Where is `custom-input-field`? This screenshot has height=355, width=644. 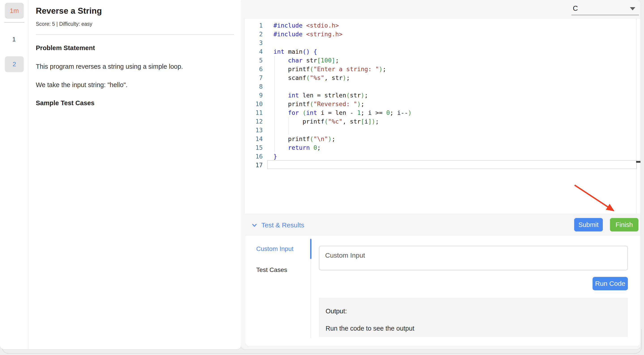 custom-input-field is located at coordinates (474, 258).